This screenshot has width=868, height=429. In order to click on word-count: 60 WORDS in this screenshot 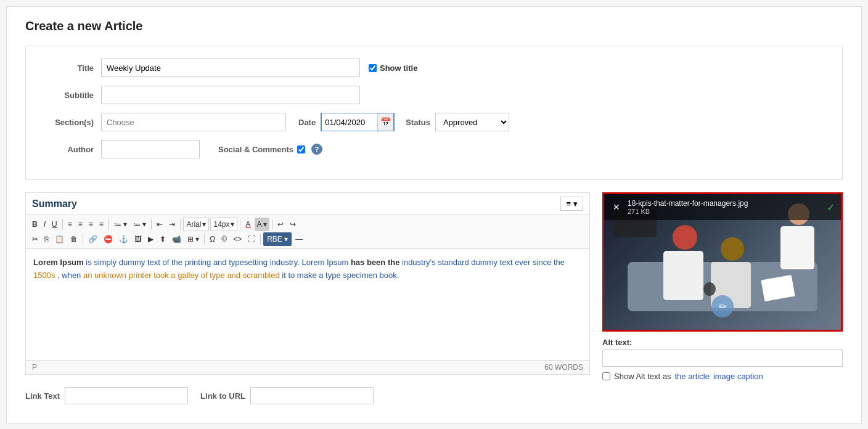, I will do `click(563, 367)`.